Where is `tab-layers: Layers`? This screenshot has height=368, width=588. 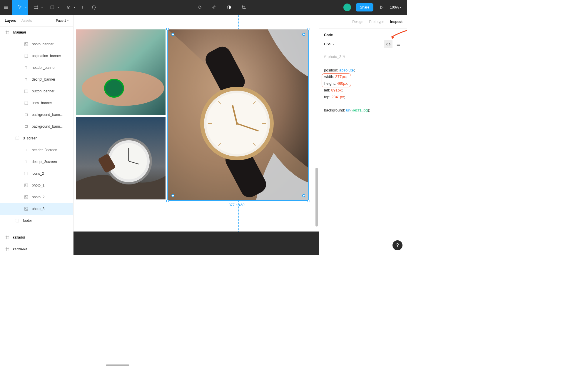 tab-layers: Layers is located at coordinates (11, 21).